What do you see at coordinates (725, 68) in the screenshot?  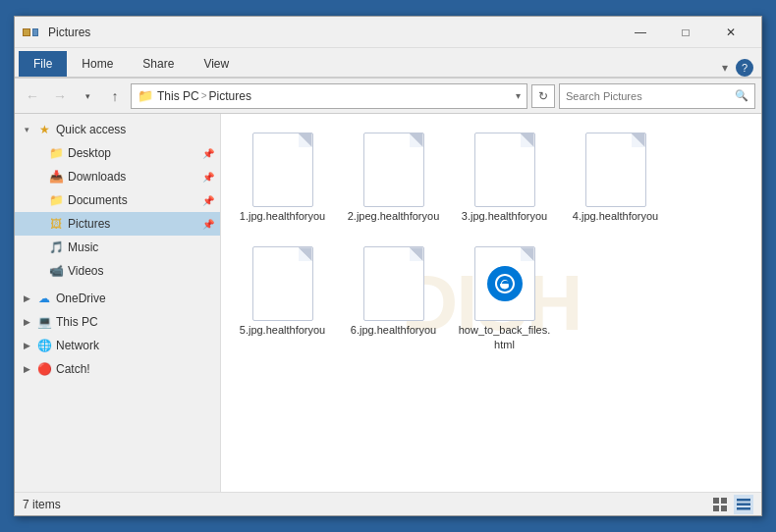 I see `expand-ribbon-icon: ▾` at bounding box center [725, 68].